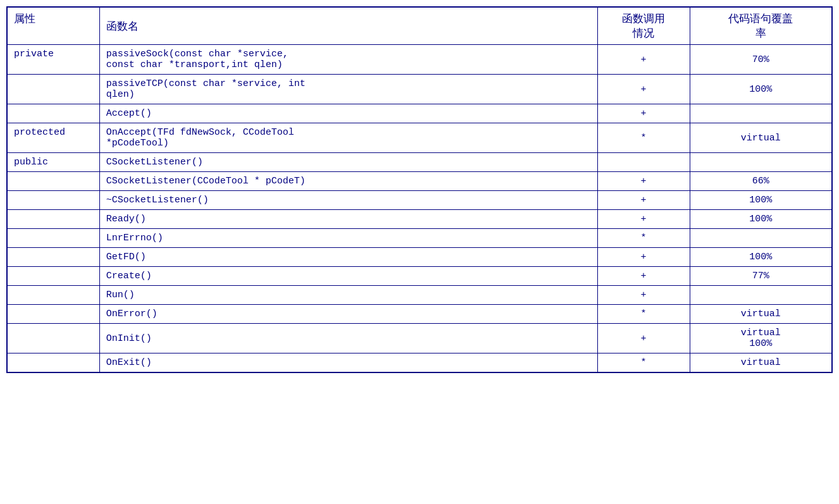 The height and width of the screenshot is (504, 839). What do you see at coordinates (348, 314) in the screenshot?
I see `cell-func: OnError()` at bounding box center [348, 314].